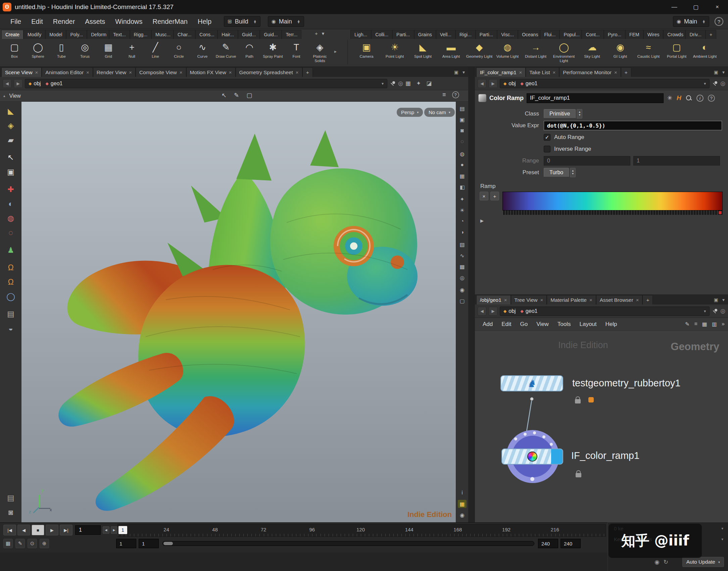  I want to click on shelf-tab-popul-10: Popul..., so click(571, 34).